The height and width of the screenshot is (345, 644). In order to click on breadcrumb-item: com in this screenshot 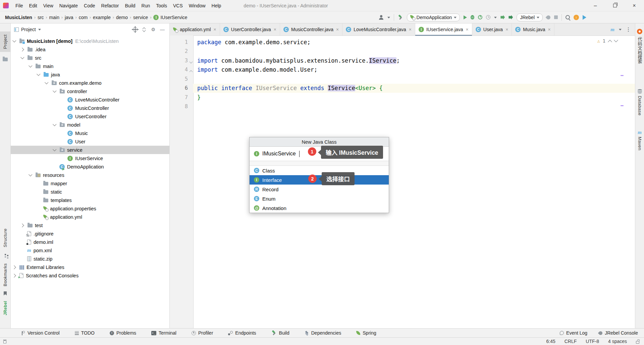, I will do `click(83, 17)`.